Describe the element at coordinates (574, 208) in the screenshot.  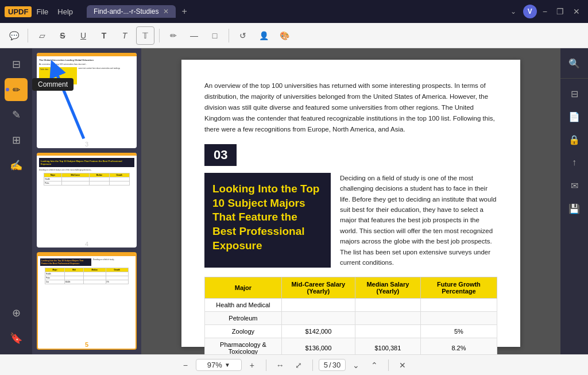
I see `right-save-icon: 💾` at that location.